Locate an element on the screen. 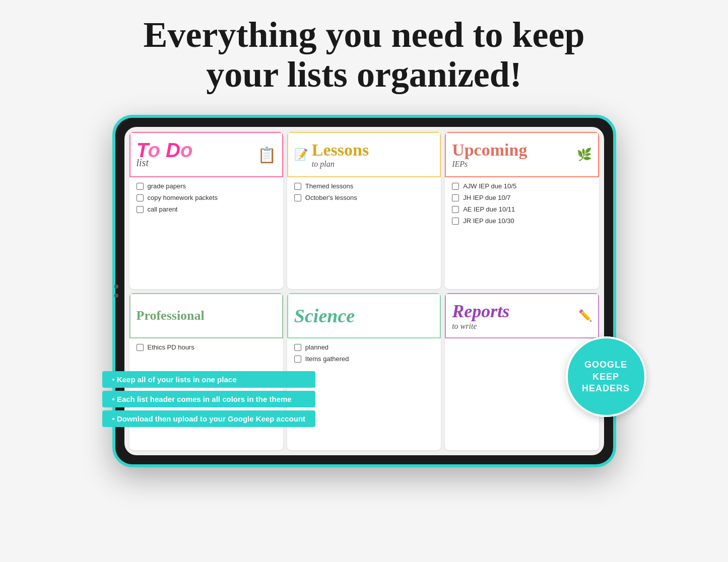  lessons-title: Lessons is located at coordinates (373, 150).